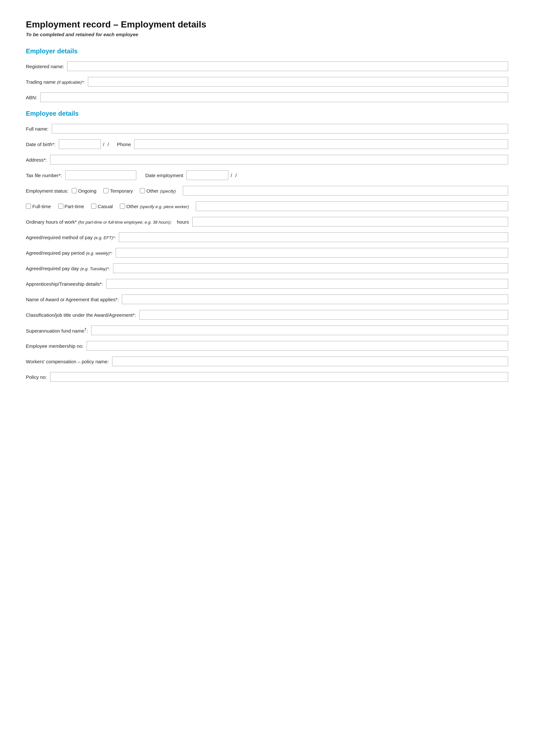  I want to click on address-input, so click(279, 160).